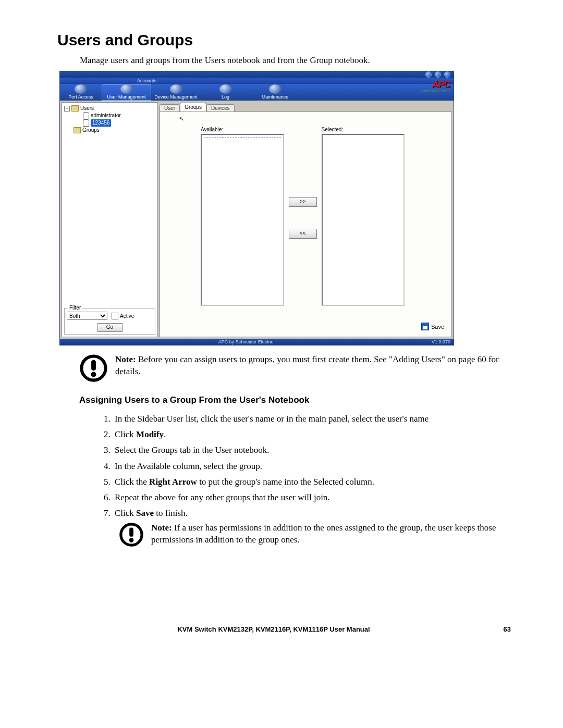 Image resolution: width=563 pixels, height=728 pixels. Describe the element at coordinates (312, 450) in the screenshot. I see `step-item: Select the Groups tab in the User notebo…` at that location.